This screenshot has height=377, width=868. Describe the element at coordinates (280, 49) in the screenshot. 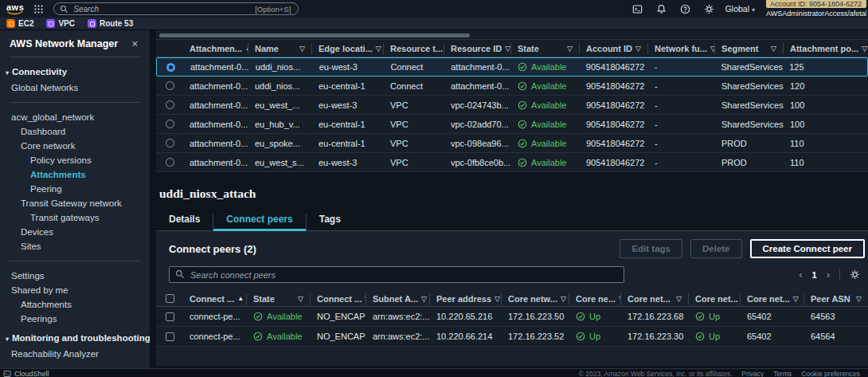

I see `column-name: Name▽` at that location.